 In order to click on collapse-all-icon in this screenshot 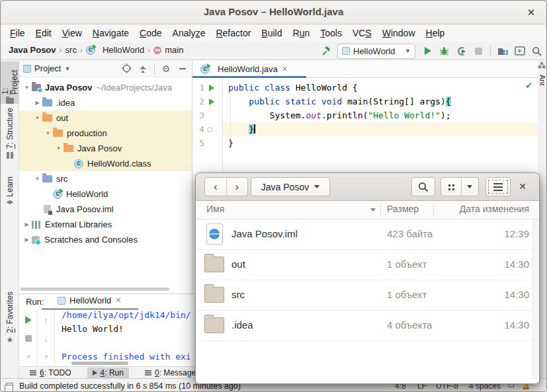, I will do `click(143, 69)`.